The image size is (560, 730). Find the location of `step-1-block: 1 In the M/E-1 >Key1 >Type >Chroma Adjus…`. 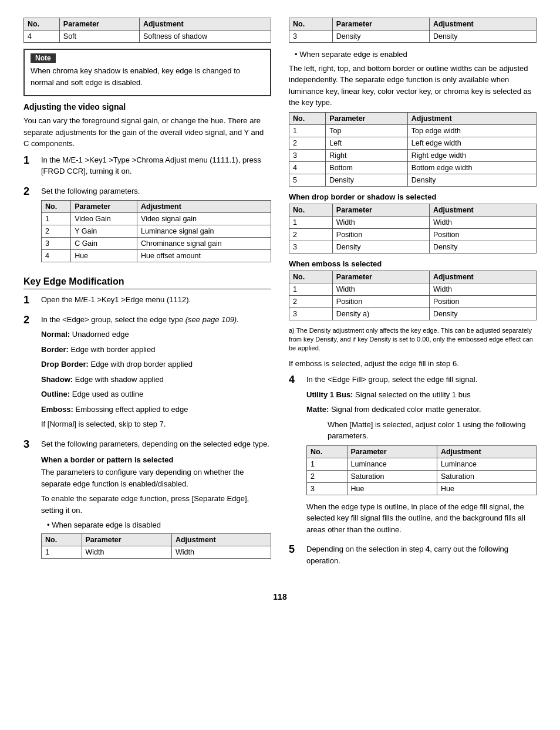

step-1-block: 1 In the M/E-1 >Key1 >Type >Chroma Adjus… is located at coordinates (147, 168).